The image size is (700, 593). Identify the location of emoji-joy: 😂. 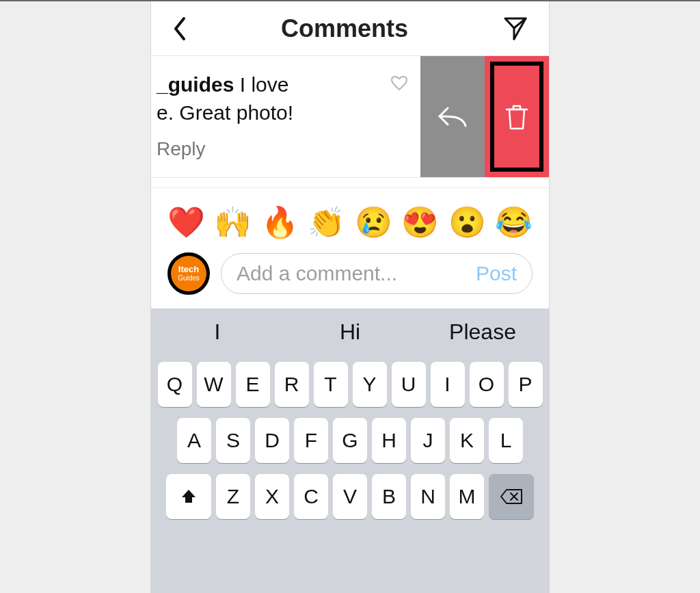
(514, 222).